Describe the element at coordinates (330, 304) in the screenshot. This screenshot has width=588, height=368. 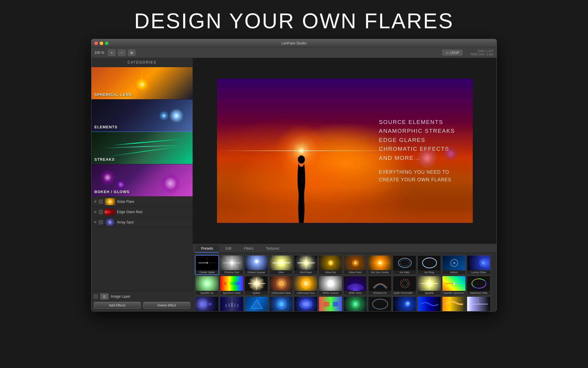
I see `preset-chroma-segment: Chroma Segment` at that location.